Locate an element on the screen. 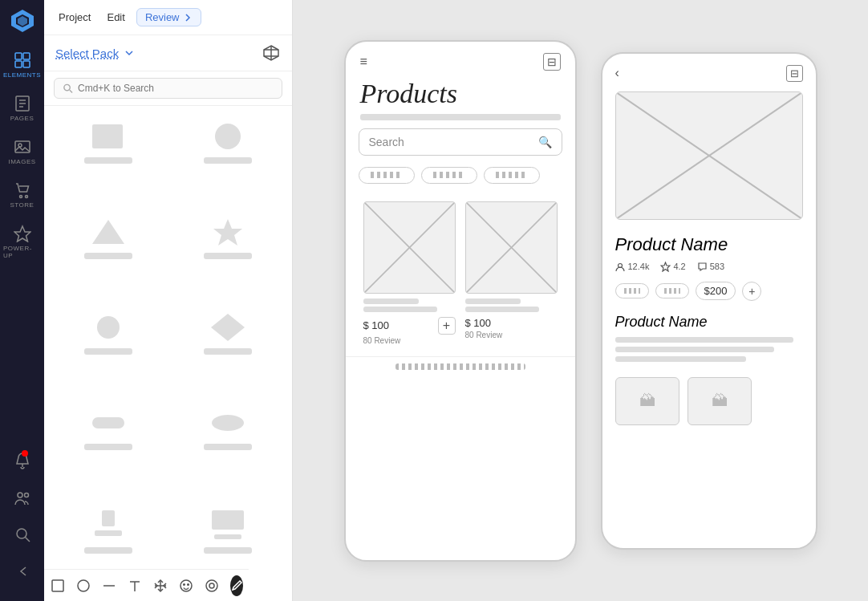 The width and height of the screenshot is (868, 601). element-square is located at coordinates (109, 159).